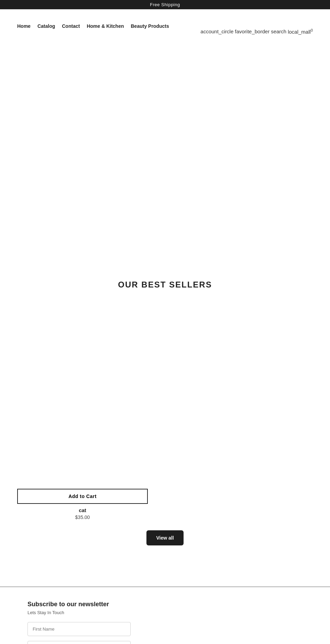 The width and height of the screenshot is (330, 644). What do you see at coordinates (82, 510) in the screenshot?
I see `product-name: cat` at bounding box center [82, 510].